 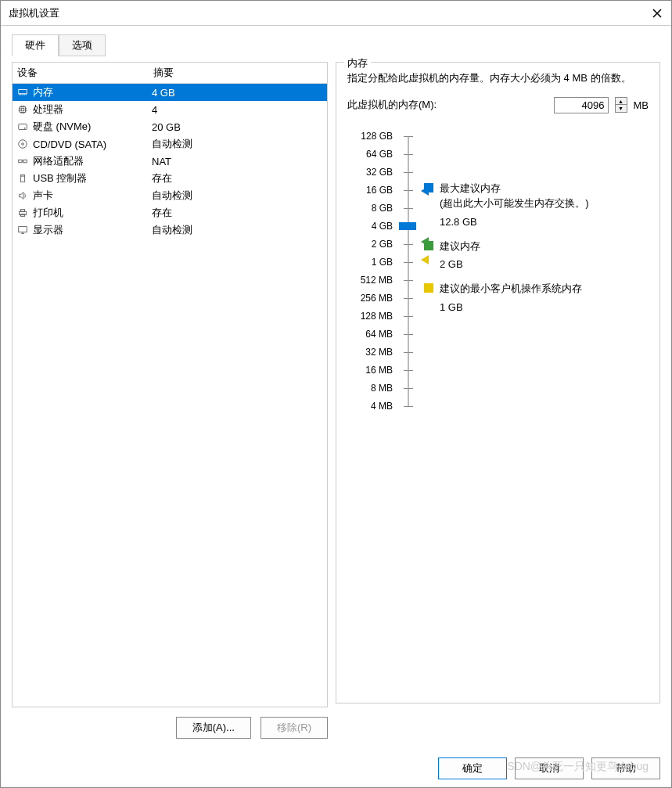 What do you see at coordinates (515, 189) in the screenshot?
I see `legend-max-label: 最大建议内存` at bounding box center [515, 189].